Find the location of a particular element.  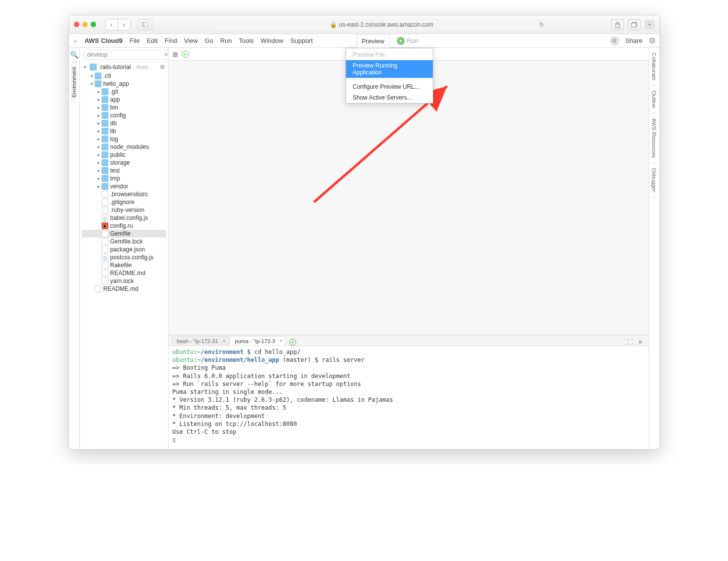

workspace-gear-icon: ⚙ is located at coordinates (163, 67).